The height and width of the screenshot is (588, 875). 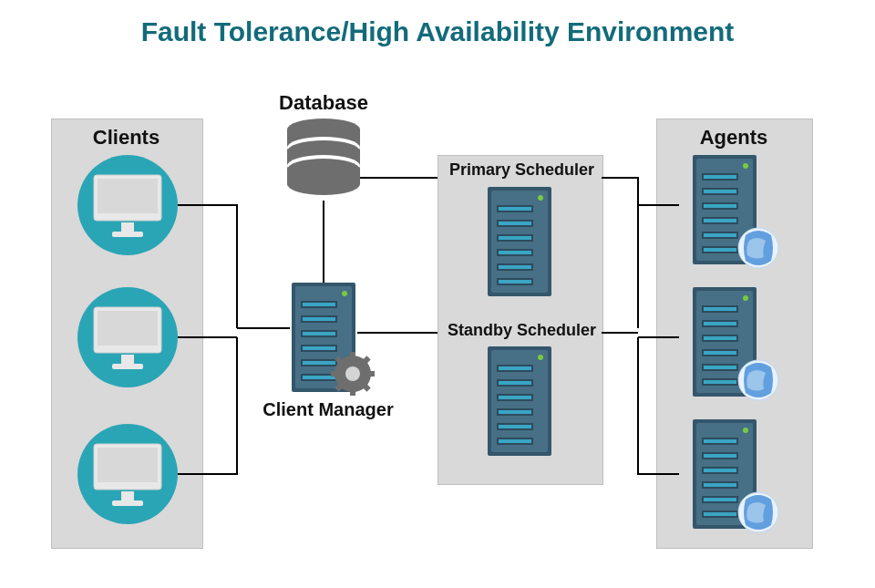 What do you see at coordinates (520, 401) in the screenshot?
I see `standby-scheduler-icon` at bounding box center [520, 401].